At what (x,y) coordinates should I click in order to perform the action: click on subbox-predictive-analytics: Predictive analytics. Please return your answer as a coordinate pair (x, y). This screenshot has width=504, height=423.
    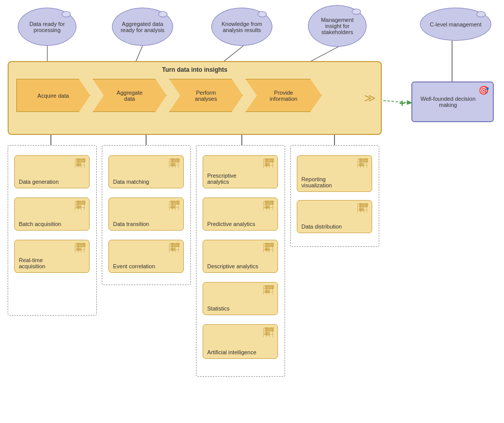
    Looking at the image, I should click on (240, 214).